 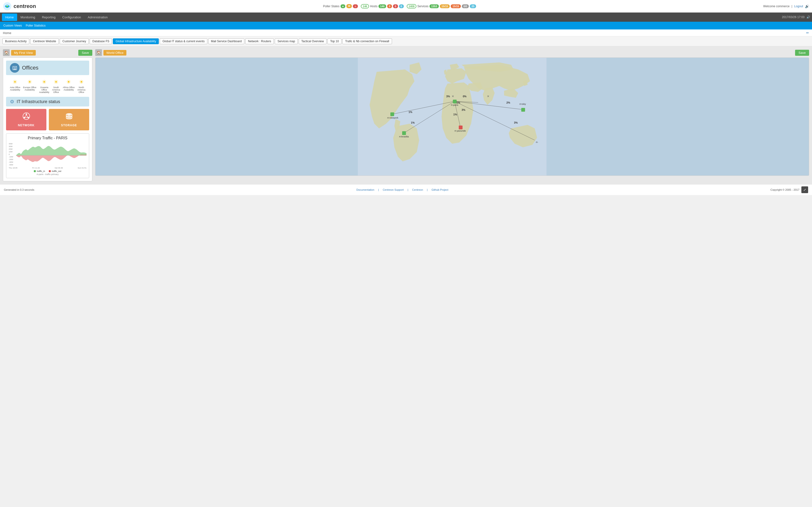 I want to click on office-item-asia: ☀ Asia OfficeAvailability, so click(x=15, y=86).